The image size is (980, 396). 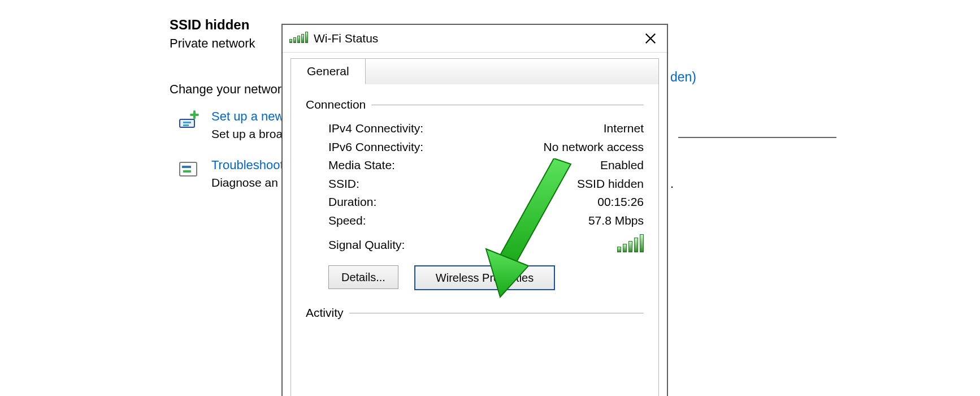 What do you see at coordinates (475, 105) in the screenshot?
I see `group-connection: Connection` at bounding box center [475, 105].